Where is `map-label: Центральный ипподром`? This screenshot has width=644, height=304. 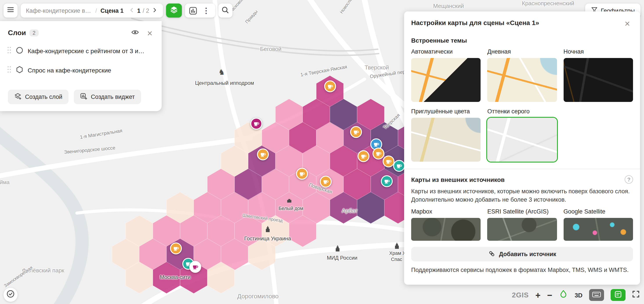 map-label: Центральный ипподром is located at coordinates (224, 83).